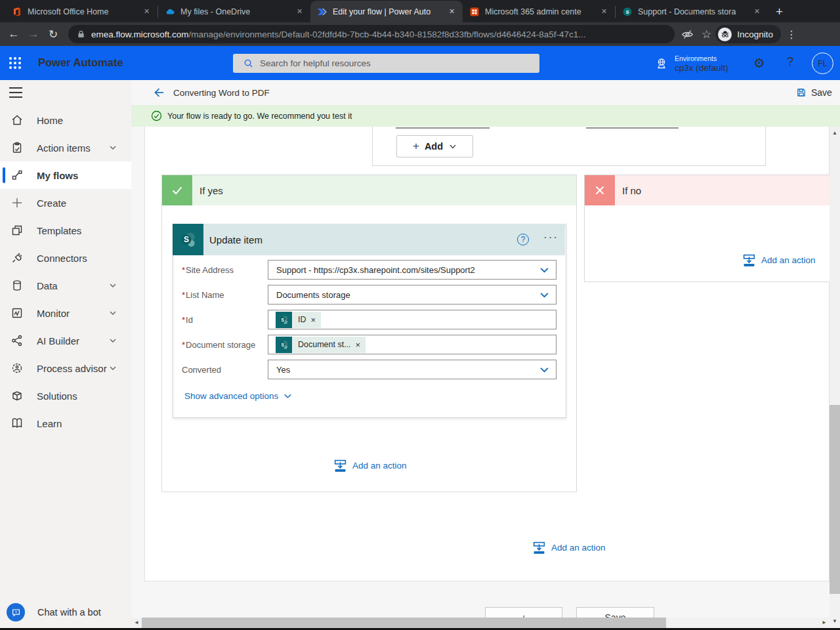 The width and height of the screenshot is (840, 630). I want to click on forward-icon: →, so click(33, 34).